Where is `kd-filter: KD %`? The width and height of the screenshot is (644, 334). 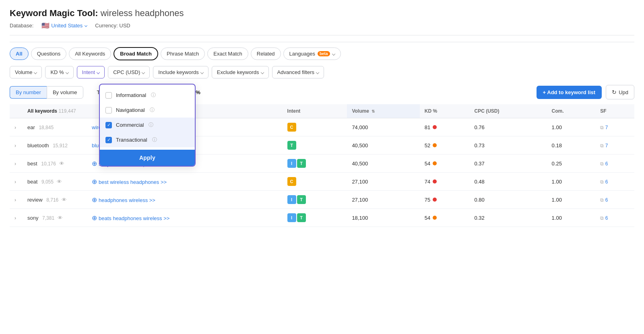 kd-filter: KD % is located at coordinates (59, 72).